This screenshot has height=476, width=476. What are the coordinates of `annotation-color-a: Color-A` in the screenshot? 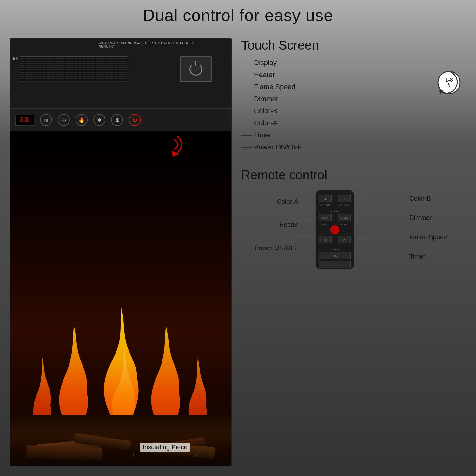 It's located at (270, 202).